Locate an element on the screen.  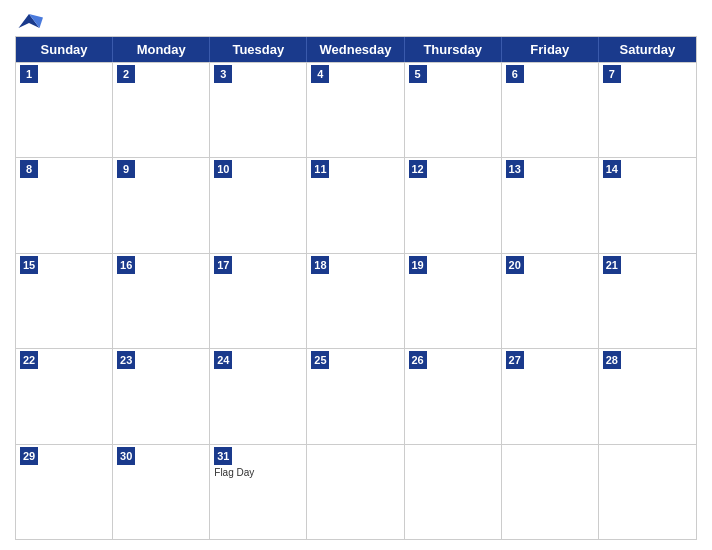
day-cell: 18 is located at coordinates (356, 301).